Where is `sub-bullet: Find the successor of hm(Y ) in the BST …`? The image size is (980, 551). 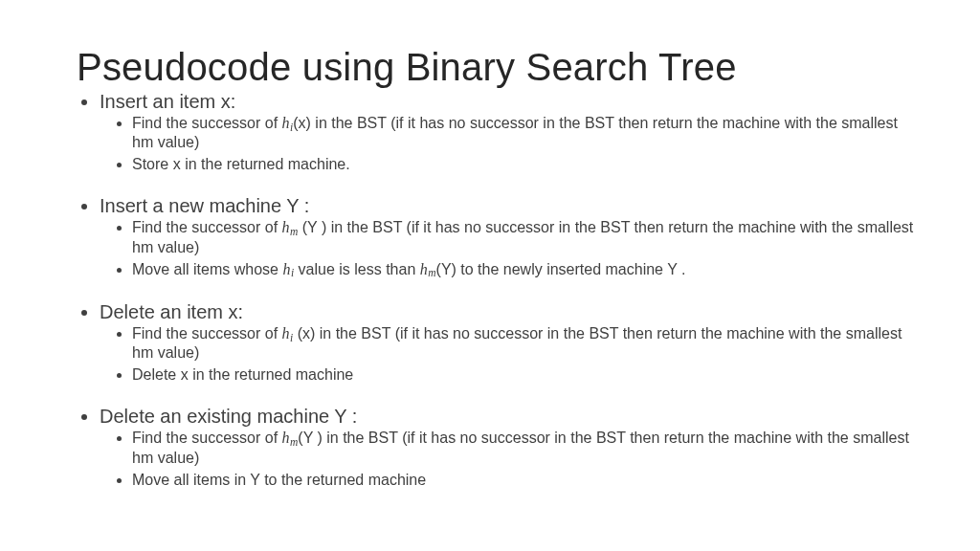
sub-bullet: Find the successor of hm(Y ) in the BST … is located at coordinates (527, 448).